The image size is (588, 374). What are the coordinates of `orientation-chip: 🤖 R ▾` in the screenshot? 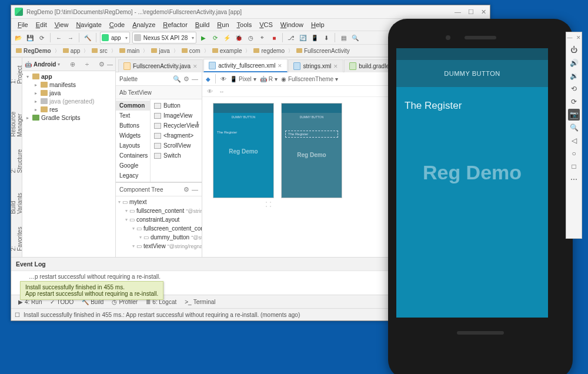 It's located at (269, 79).